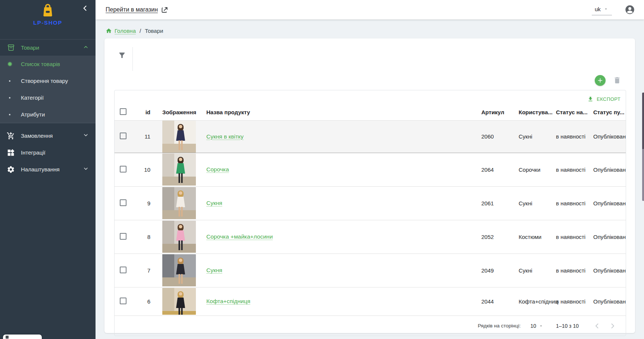 The height and width of the screenshot is (339, 644). What do you see at coordinates (534, 326) in the screenshot?
I see `rows-per-page-value: 10` at bounding box center [534, 326].